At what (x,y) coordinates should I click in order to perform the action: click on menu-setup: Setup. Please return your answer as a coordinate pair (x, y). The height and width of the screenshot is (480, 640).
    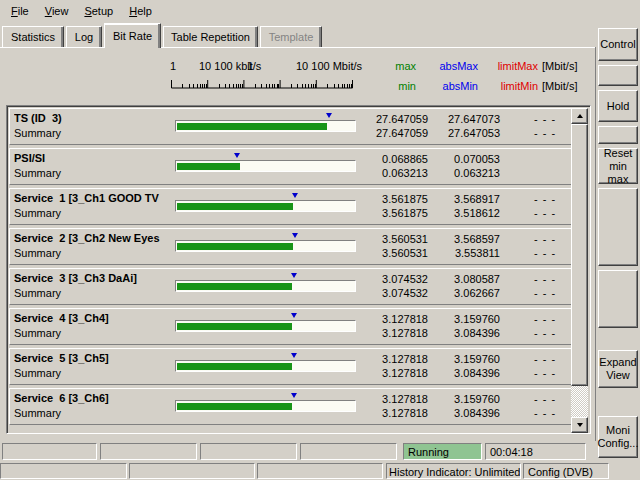
    Looking at the image, I should click on (98, 12).